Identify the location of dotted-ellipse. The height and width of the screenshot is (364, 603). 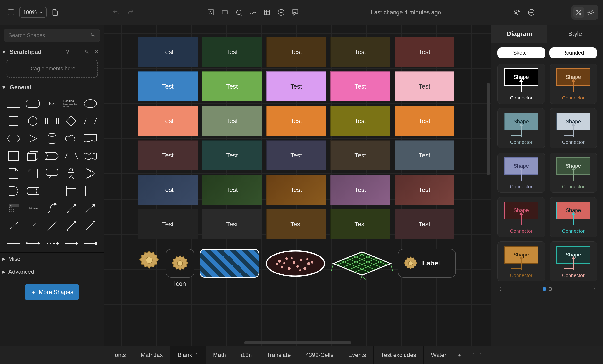
(295, 264).